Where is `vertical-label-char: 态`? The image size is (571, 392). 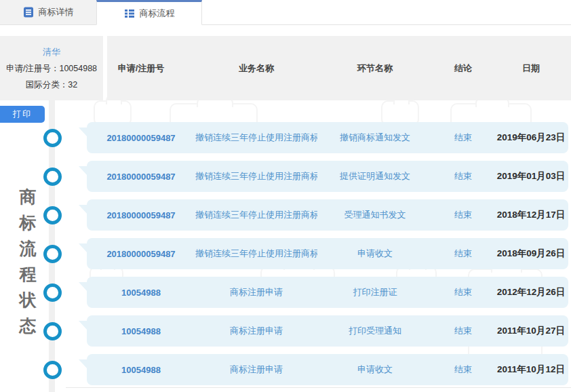
vertical-label-char: 态 is located at coordinates (28, 326).